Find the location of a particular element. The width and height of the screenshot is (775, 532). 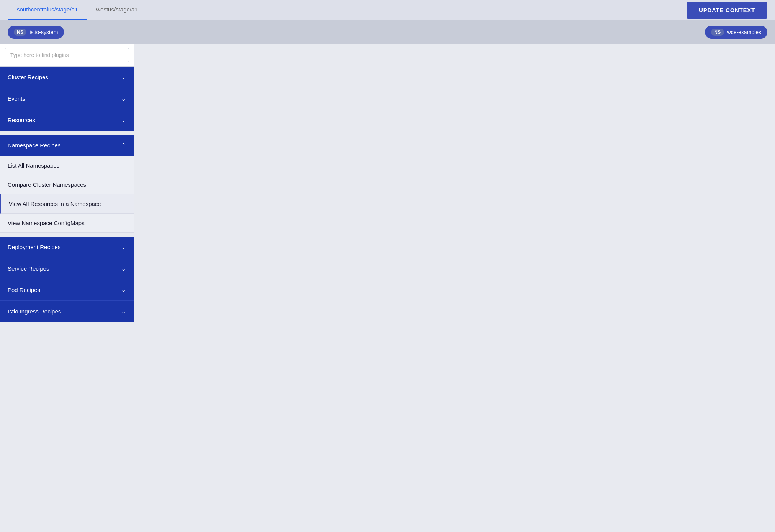

update-context-button: UPDATE CONTEXT is located at coordinates (727, 10).